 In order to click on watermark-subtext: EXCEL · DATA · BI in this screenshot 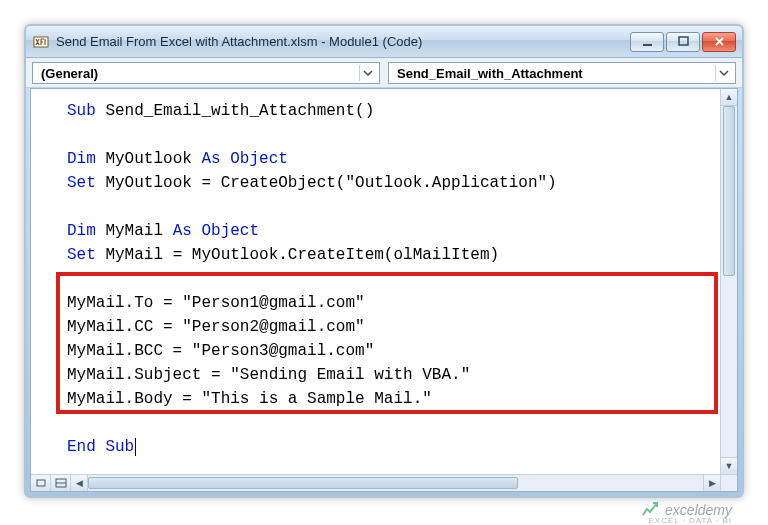, I will do `click(690, 520)`.